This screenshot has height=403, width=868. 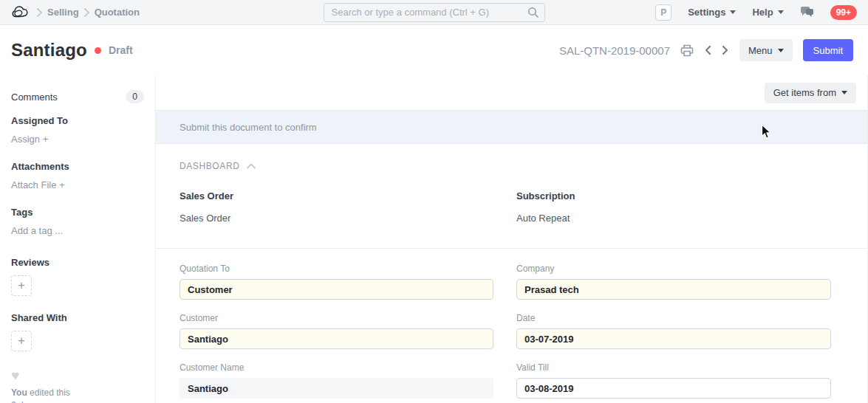 I want to click on settings-menu: Settings, so click(x=712, y=12).